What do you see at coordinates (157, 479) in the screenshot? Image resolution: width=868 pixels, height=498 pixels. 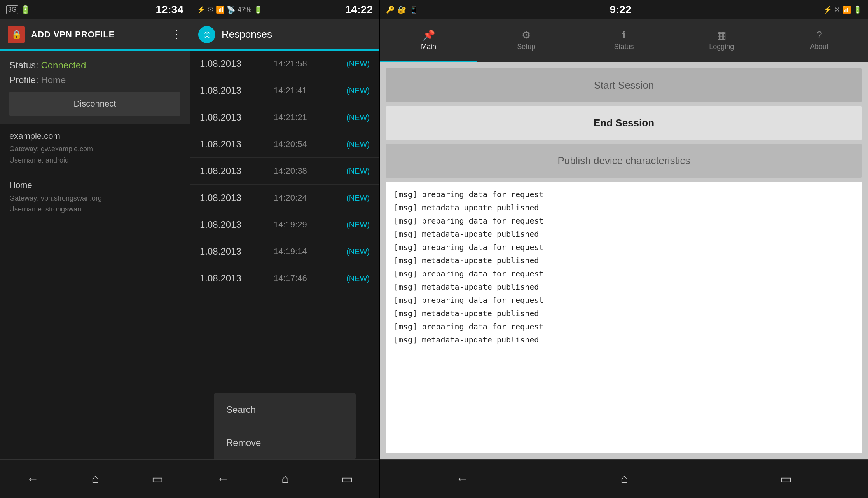 I see `vpn-recent-button: ▭` at bounding box center [157, 479].